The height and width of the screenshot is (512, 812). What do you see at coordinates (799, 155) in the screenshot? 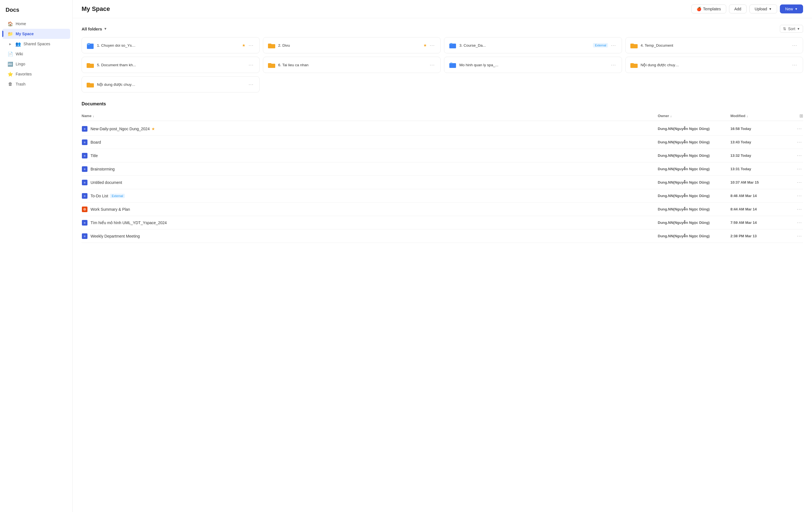
I see `doc-more-d3: ···` at bounding box center [799, 155].